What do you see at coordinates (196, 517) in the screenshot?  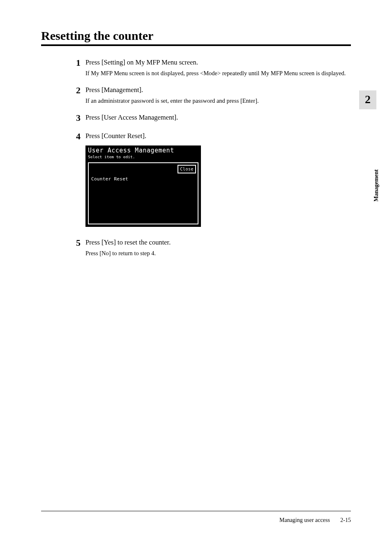 I see `page-footer: Managing user access 2-15` at bounding box center [196, 517].